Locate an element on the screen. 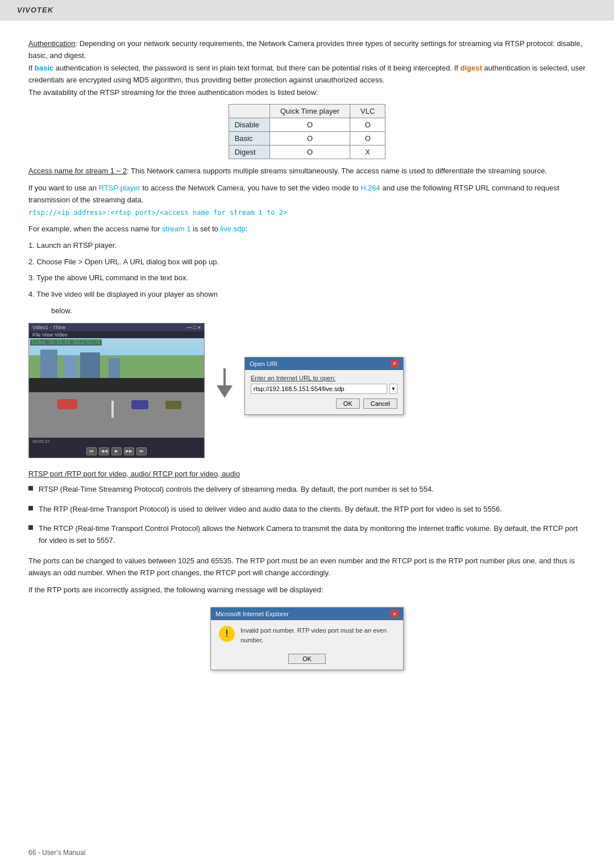  auth-table-wrapper: Quick Time player VLC Disable O O Basic … is located at coordinates (307, 132).